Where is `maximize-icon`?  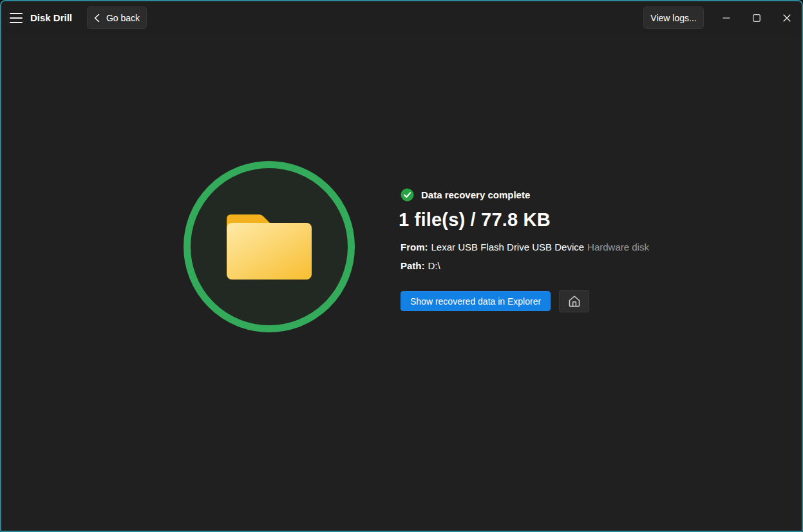 maximize-icon is located at coordinates (756, 18).